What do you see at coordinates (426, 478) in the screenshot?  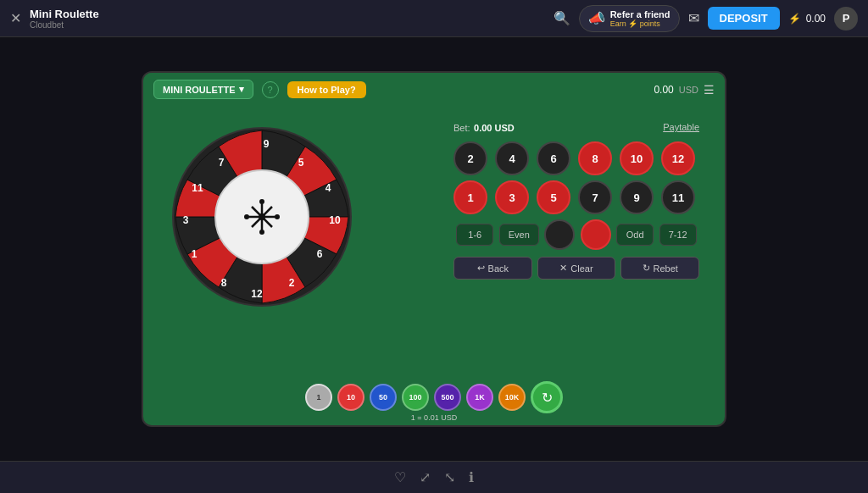 I see `expand-icon: ⤢` at bounding box center [426, 478].